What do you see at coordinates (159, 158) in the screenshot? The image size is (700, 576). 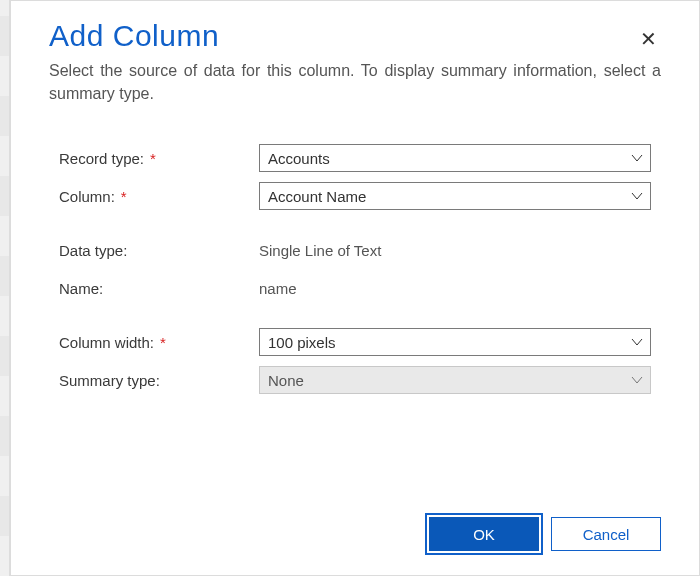 I see `label-record-type: Record type: *` at bounding box center [159, 158].